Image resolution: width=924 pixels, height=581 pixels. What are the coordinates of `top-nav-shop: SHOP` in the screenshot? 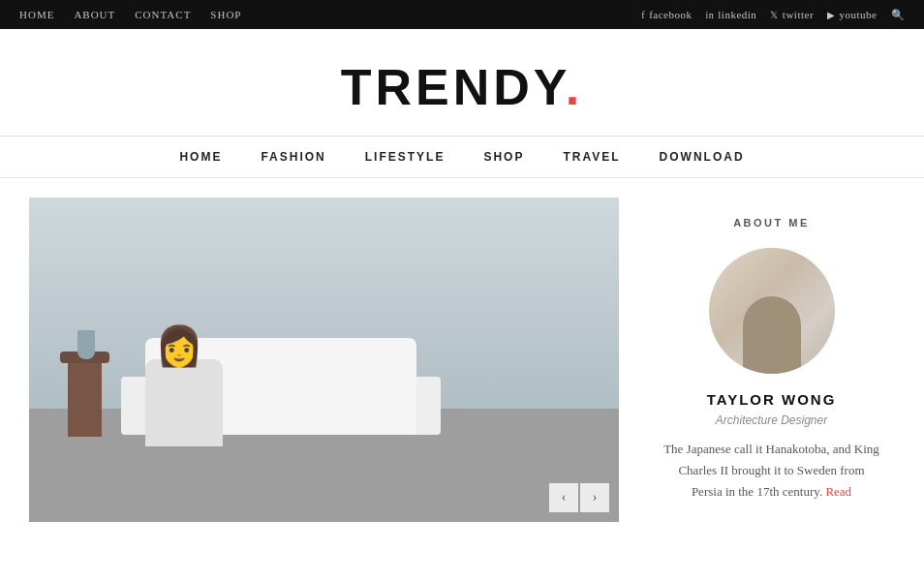 It's located at (226, 15).